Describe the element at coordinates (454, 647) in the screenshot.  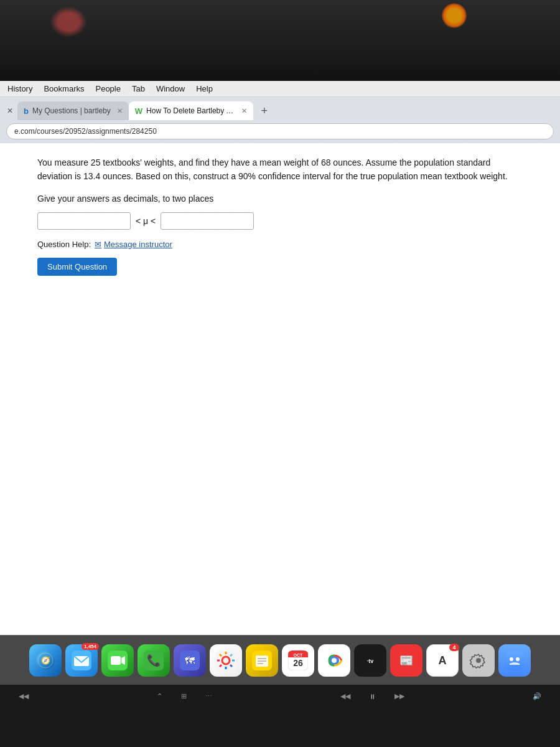
I see `fonts-badge: 4` at that location.